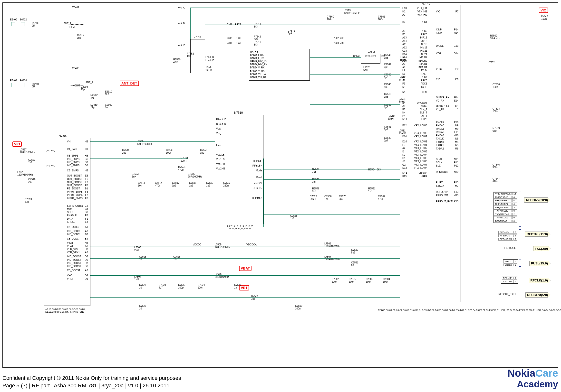 The image size is (561, 392). What do you see at coordinates (509, 248) in the screenshot?
I see `label-rfstrobe: RFSTROBE` at bounding box center [509, 248].